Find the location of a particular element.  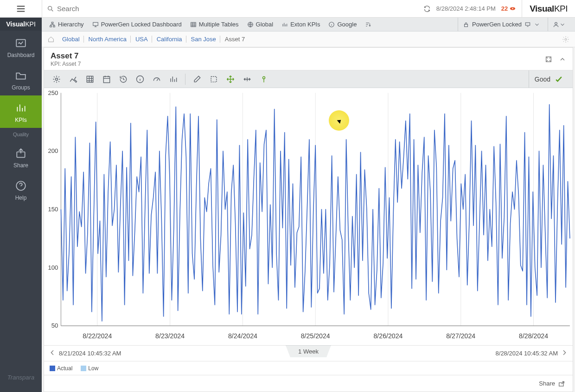

refresh-icon is located at coordinates (427, 9).